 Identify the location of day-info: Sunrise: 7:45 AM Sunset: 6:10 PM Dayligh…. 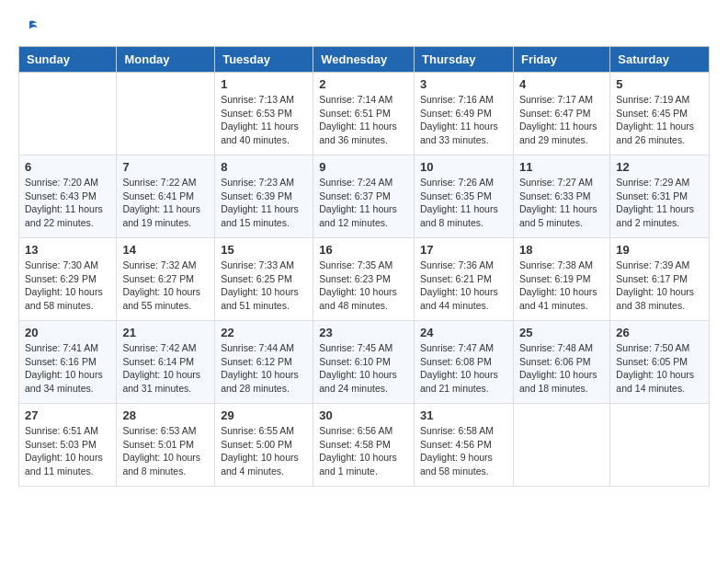
(364, 368).